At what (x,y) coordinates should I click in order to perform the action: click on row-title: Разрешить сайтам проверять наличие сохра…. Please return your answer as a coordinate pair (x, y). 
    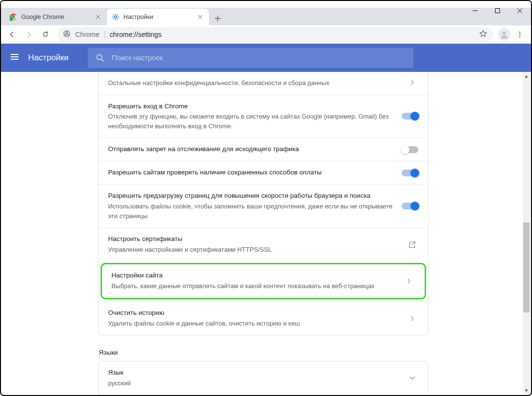
    Looking at the image, I should click on (252, 173).